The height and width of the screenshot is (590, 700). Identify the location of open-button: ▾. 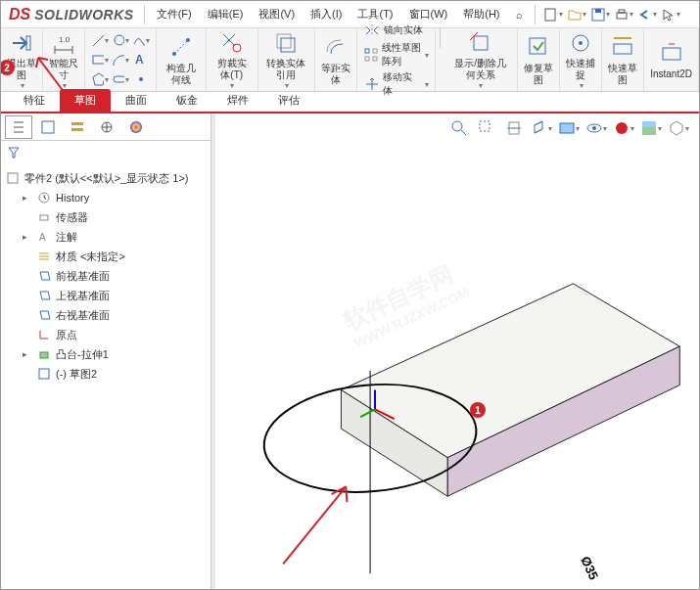
(577, 15).